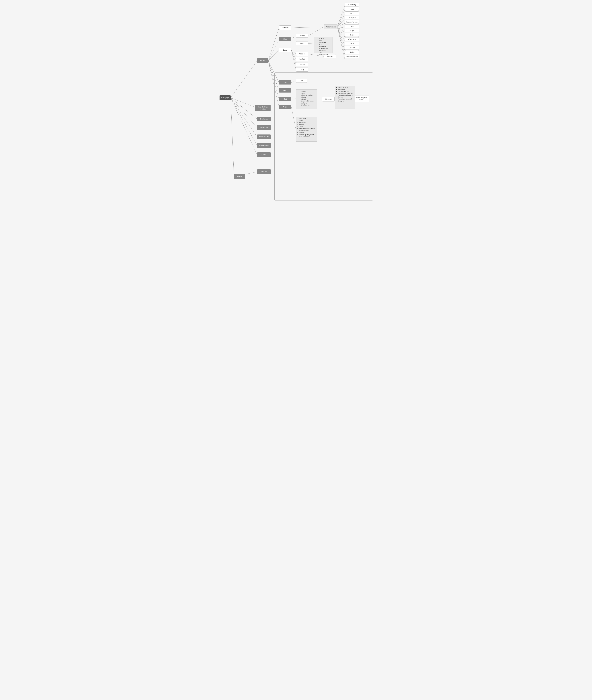  What do you see at coordinates (240, 177) in the screenshot?
I see `footer-node: Footer` at bounding box center [240, 177].